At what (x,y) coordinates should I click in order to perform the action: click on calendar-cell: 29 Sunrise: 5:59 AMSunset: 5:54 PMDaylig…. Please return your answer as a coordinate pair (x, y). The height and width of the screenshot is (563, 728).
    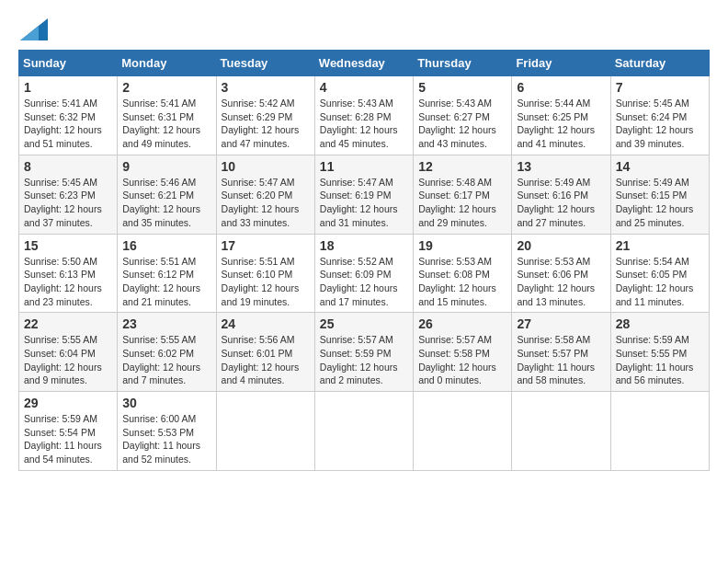
    Looking at the image, I should click on (68, 431).